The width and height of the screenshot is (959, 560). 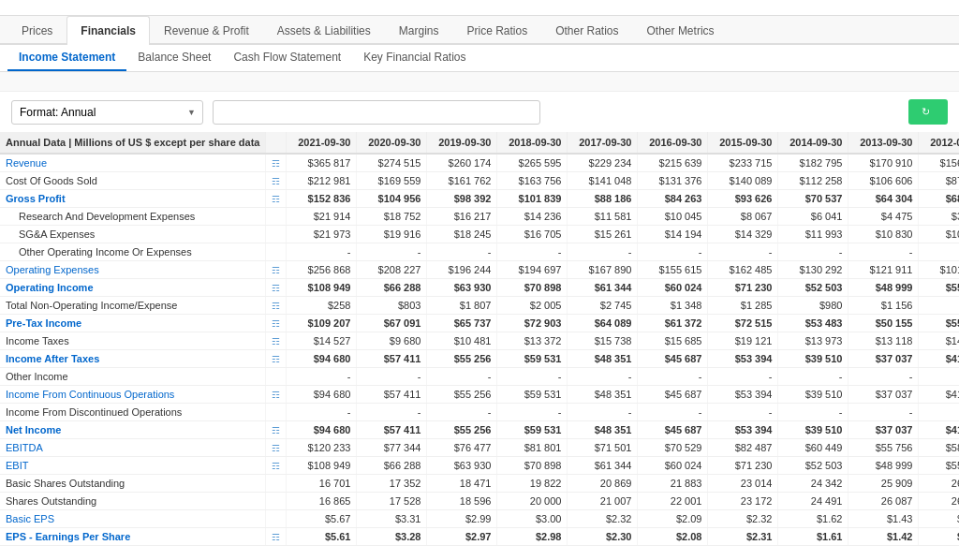 I want to click on row-value: 16 865, so click(x=322, y=502).